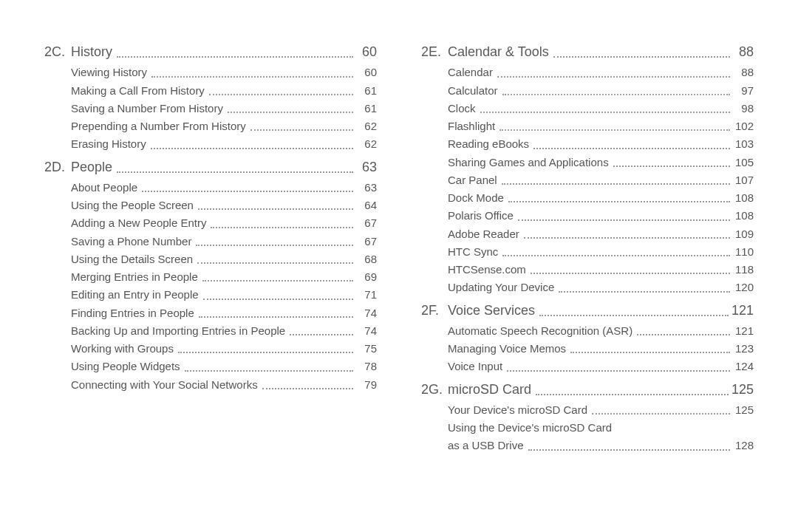  What do you see at coordinates (158, 126) in the screenshot?
I see `toc-entry-label: Prepending a Number From History` at bounding box center [158, 126].